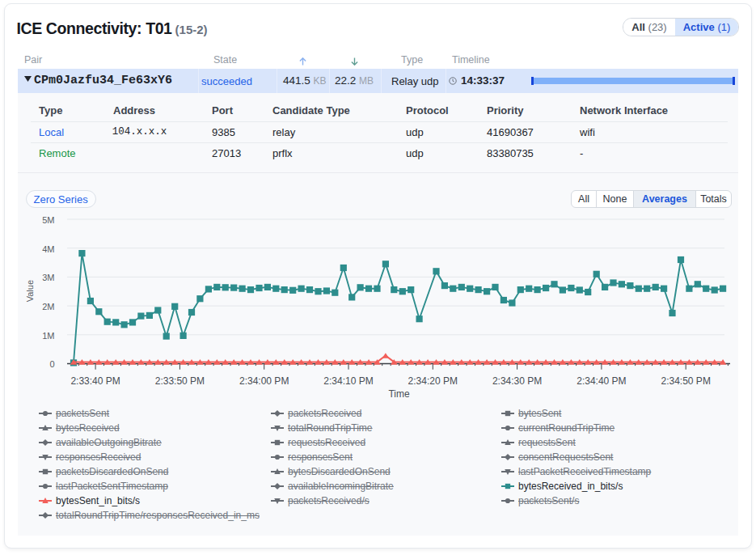 Image resolution: width=756 pixels, height=555 pixels. What do you see at coordinates (49, 278) in the screenshot?
I see `svg-text: 3M` at bounding box center [49, 278].